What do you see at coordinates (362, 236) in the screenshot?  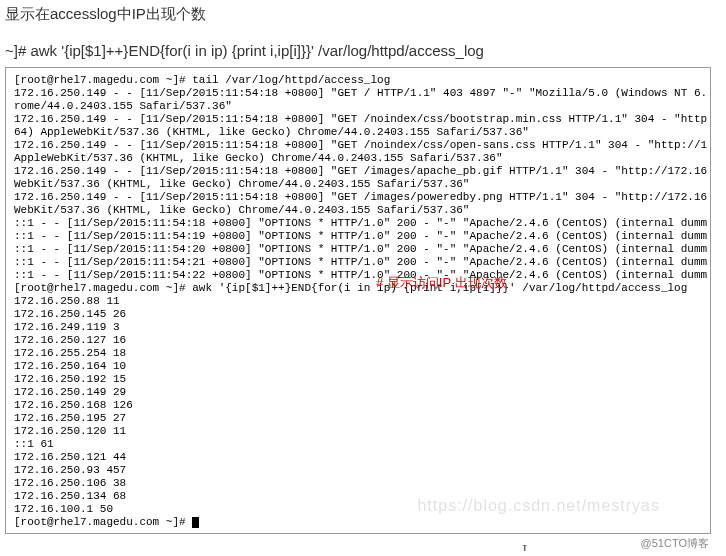 I see `terminal-line: ::1 - - [11/Sep/2015:11:54:19 +0800] "OP…` at bounding box center [362, 236].